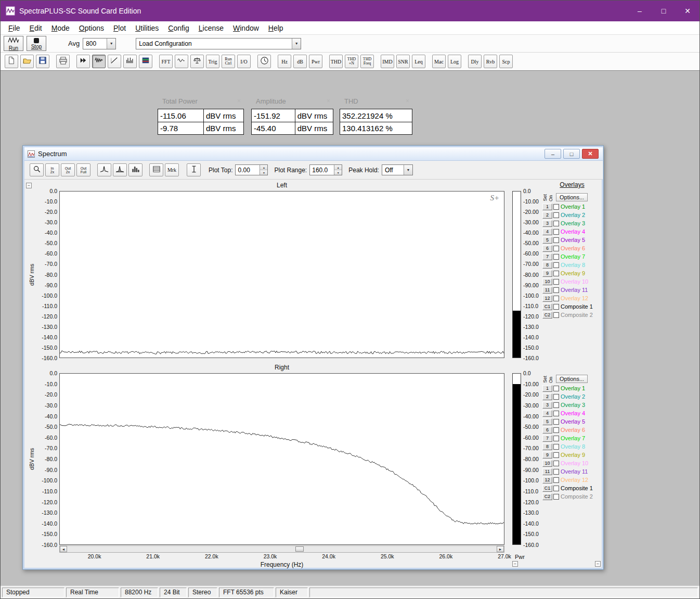 The height and width of the screenshot is (599, 700). Describe the element at coordinates (664, 11) in the screenshot. I see `maximize-button: □` at that location.